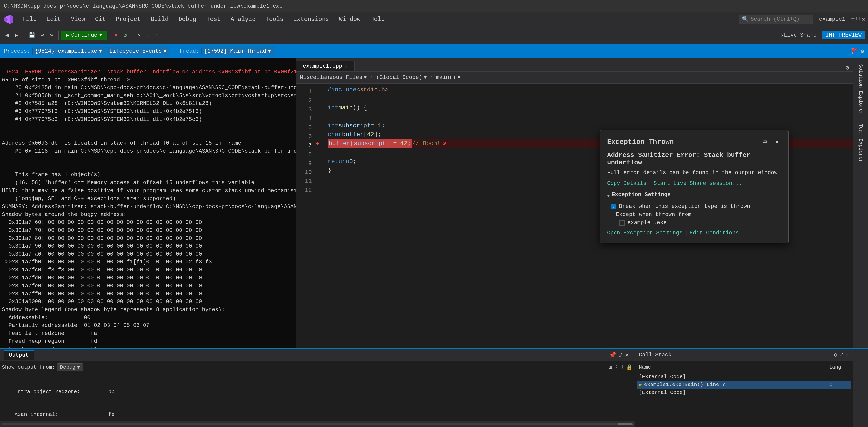  Describe the element at coordinates (832, 19) in the screenshot. I see `window-title: example1` at that location.